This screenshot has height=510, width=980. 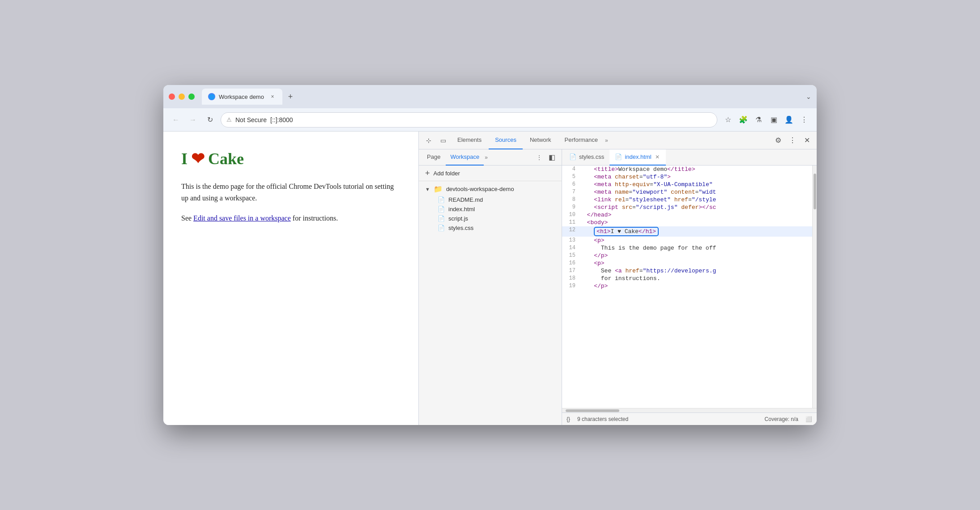 I want to click on title-bar: 🌐 Workspace demo × + ⌄, so click(x=490, y=97).